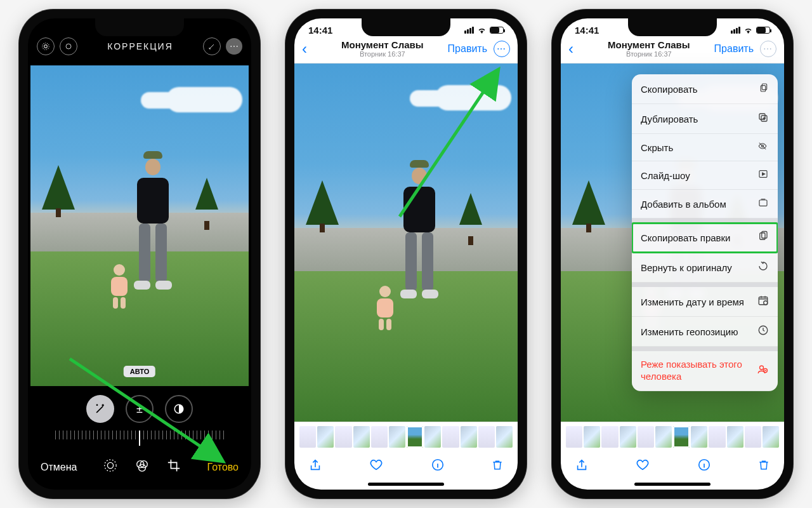  What do you see at coordinates (223, 467) in the screenshot?
I see `done-button: Готово` at bounding box center [223, 467].